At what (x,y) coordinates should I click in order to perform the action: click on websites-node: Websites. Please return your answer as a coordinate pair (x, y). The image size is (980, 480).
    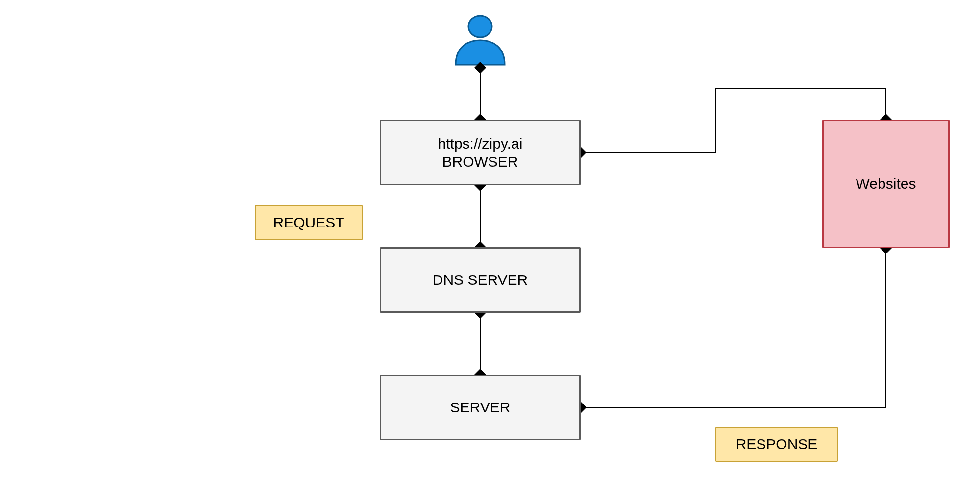
    Looking at the image, I should click on (886, 184).